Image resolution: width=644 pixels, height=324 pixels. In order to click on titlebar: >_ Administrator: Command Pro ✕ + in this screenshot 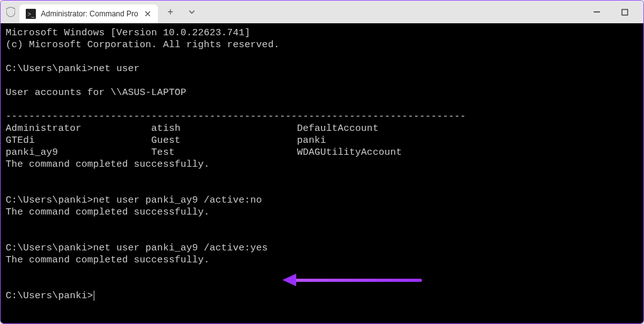, I will do `click(322, 12)`.